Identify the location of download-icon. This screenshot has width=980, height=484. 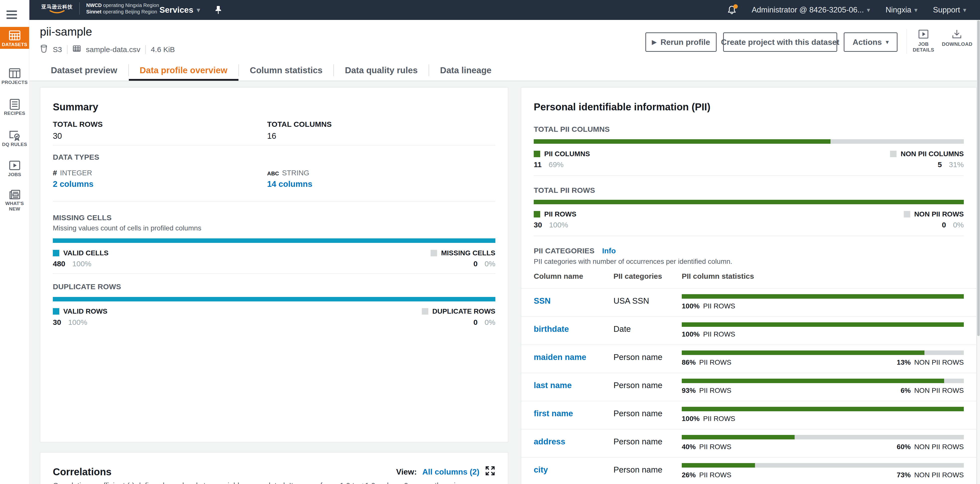
(957, 38).